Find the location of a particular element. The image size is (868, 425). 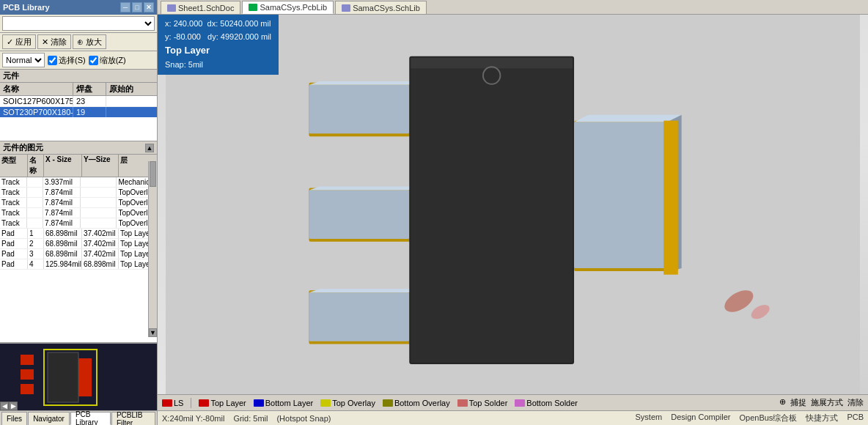

icon-capture: ⊕ is located at coordinates (783, 403).